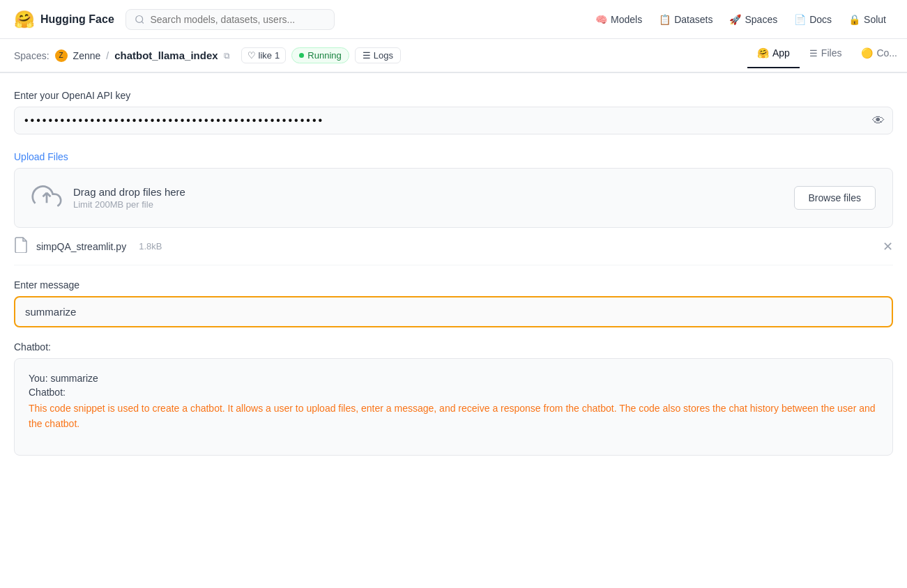  Describe the element at coordinates (237, 20) in the screenshot. I see `search-input` at that location.